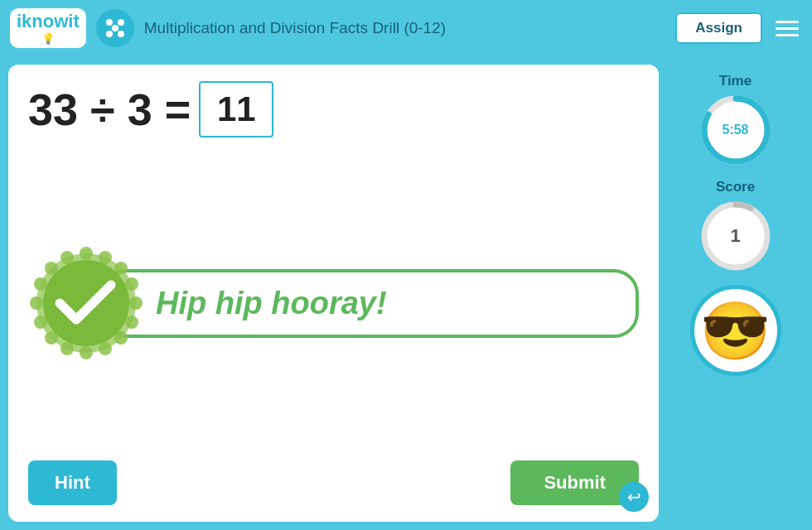  What do you see at coordinates (735, 130) in the screenshot?
I see `timer-value: 5:58` at bounding box center [735, 130].